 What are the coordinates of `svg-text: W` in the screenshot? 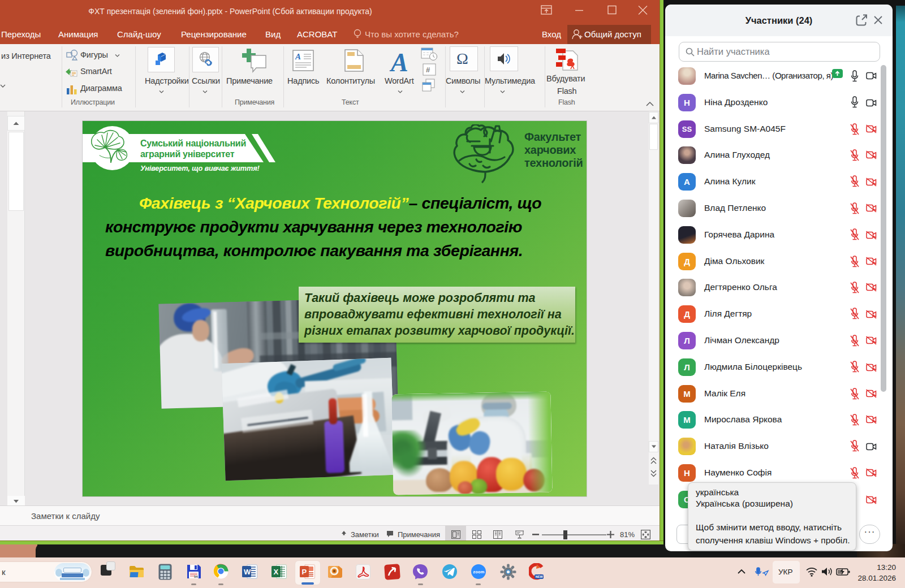 It's located at (248, 572).